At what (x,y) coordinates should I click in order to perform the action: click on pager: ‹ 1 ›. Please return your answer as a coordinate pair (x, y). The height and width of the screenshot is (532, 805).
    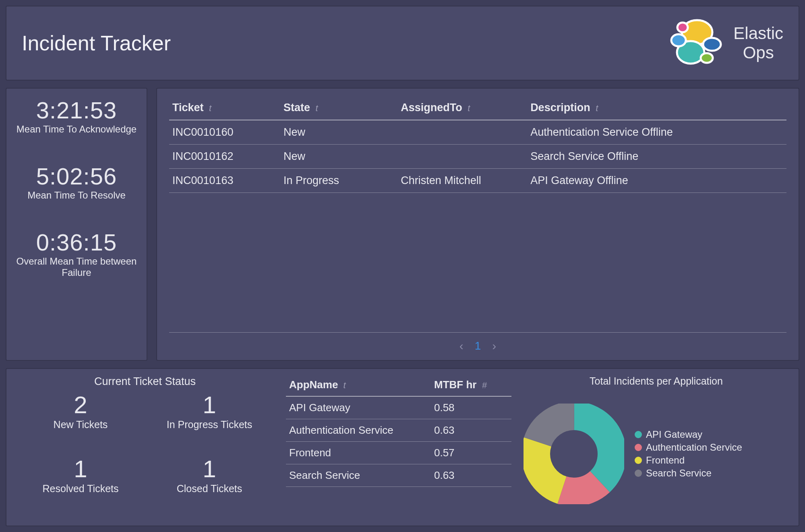
    Looking at the image, I should click on (478, 342).